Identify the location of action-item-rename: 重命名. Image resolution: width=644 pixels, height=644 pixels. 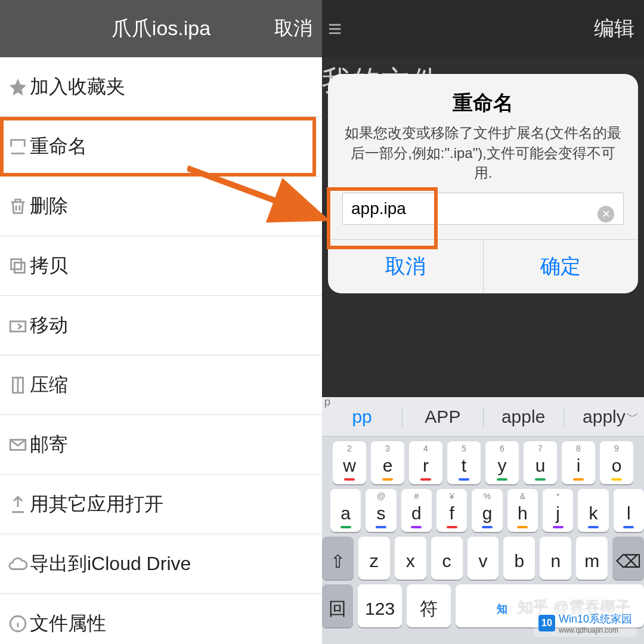
(161, 147).